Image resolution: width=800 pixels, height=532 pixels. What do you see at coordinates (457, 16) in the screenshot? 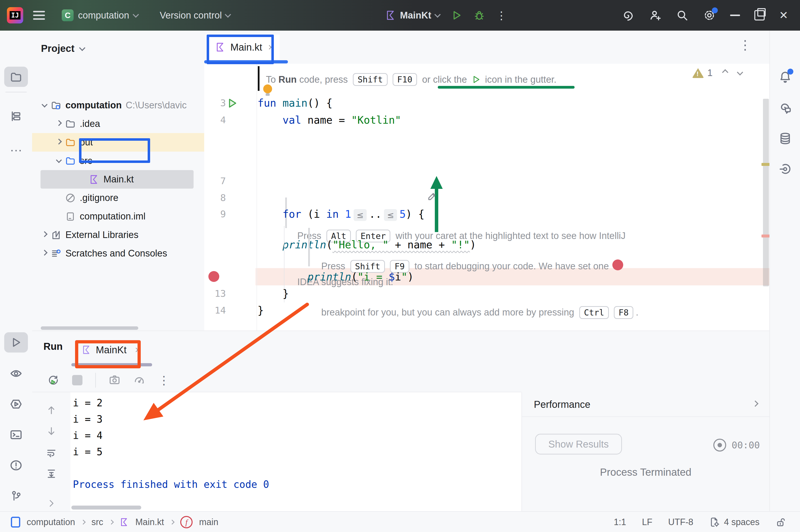
I see `run-button` at bounding box center [457, 16].